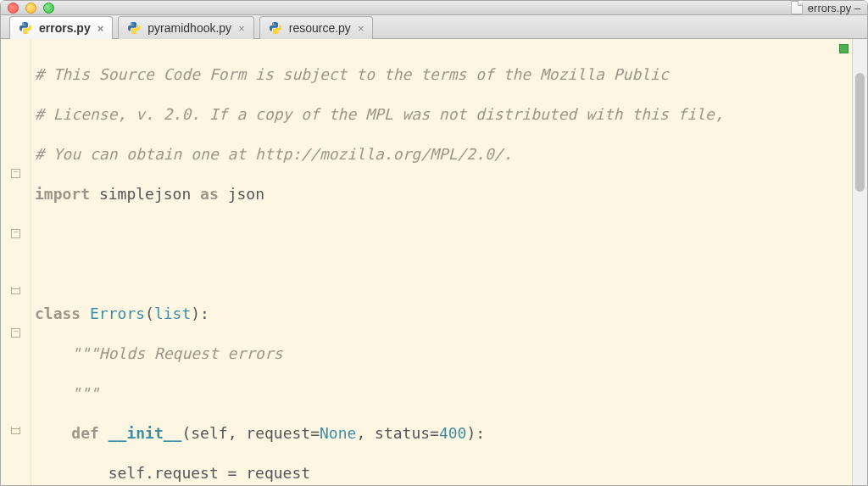 The image size is (868, 486). What do you see at coordinates (209, 433) in the screenshot?
I see `param: self` at bounding box center [209, 433].